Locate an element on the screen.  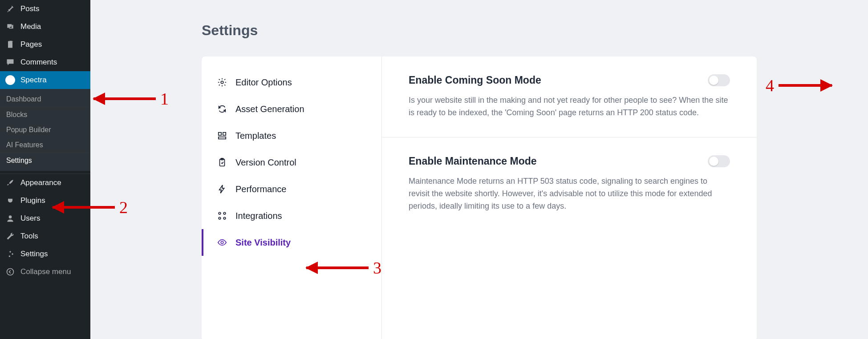
nav-tools: Tools is located at coordinates (45, 236).